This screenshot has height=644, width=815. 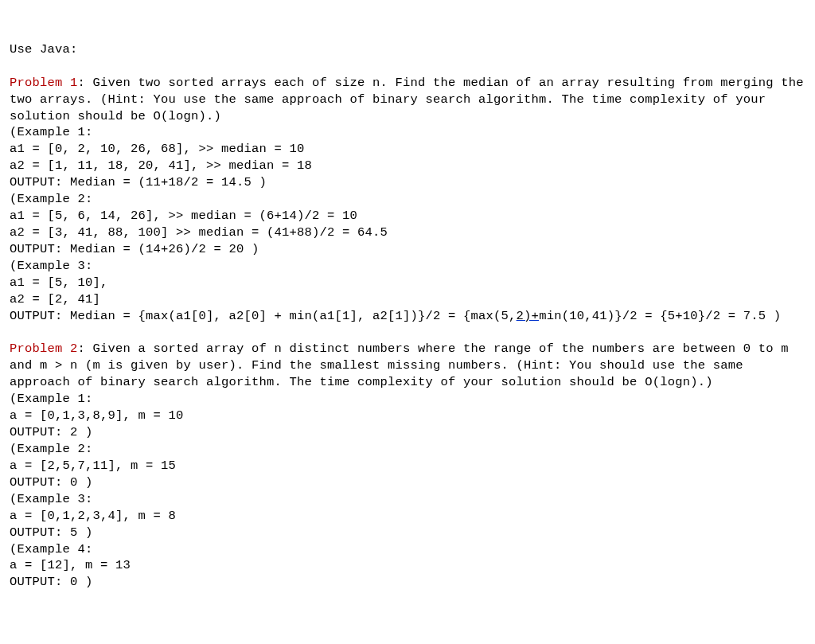 I want to click on p2-ex3-a: a = [0,1,2,3,4], m = 8, so click(x=92, y=516).